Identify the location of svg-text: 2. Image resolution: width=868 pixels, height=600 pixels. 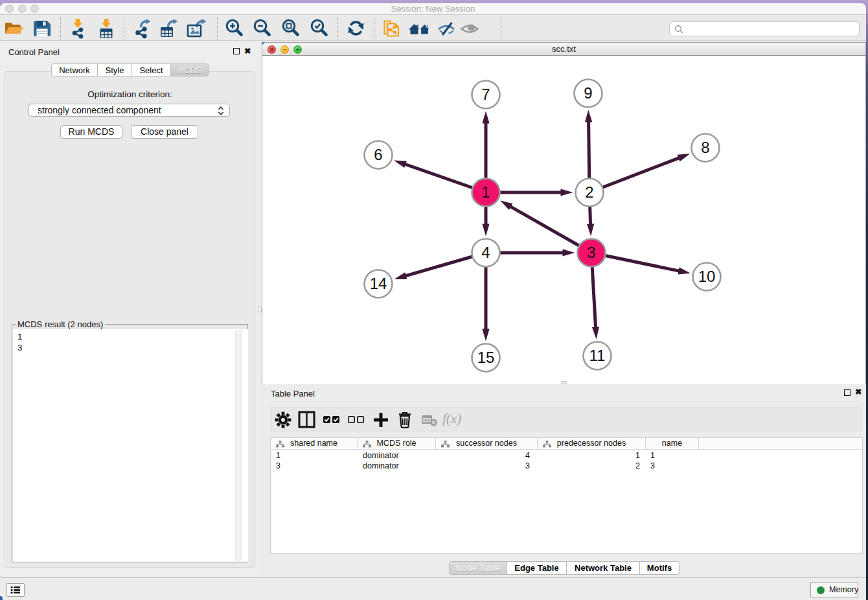
(589, 192).